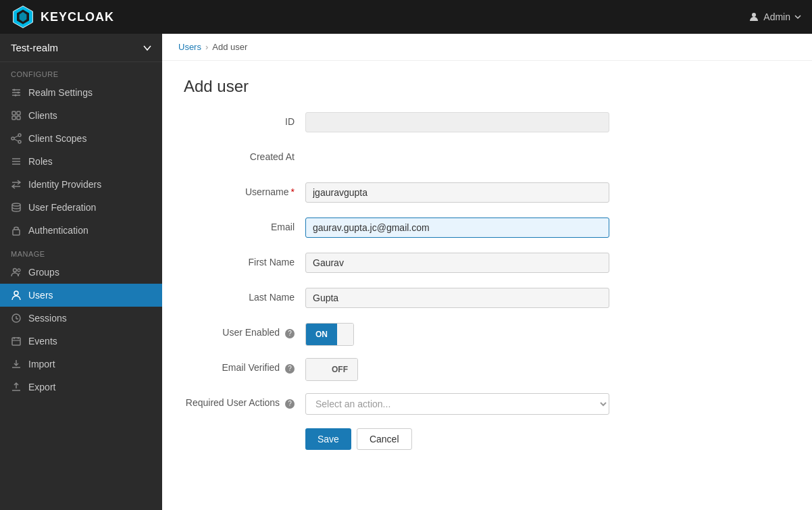 The image size is (812, 510). Describe the element at coordinates (487, 159) in the screenshot. I see `created-at-row: Created At` at that location.